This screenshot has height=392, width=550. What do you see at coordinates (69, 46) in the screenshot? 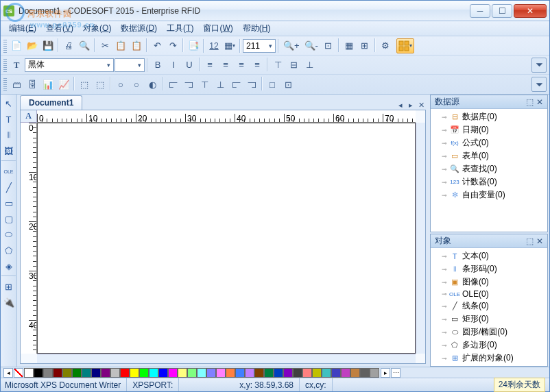
I see `print-button: 🖨` at bounding box center [69, 46].